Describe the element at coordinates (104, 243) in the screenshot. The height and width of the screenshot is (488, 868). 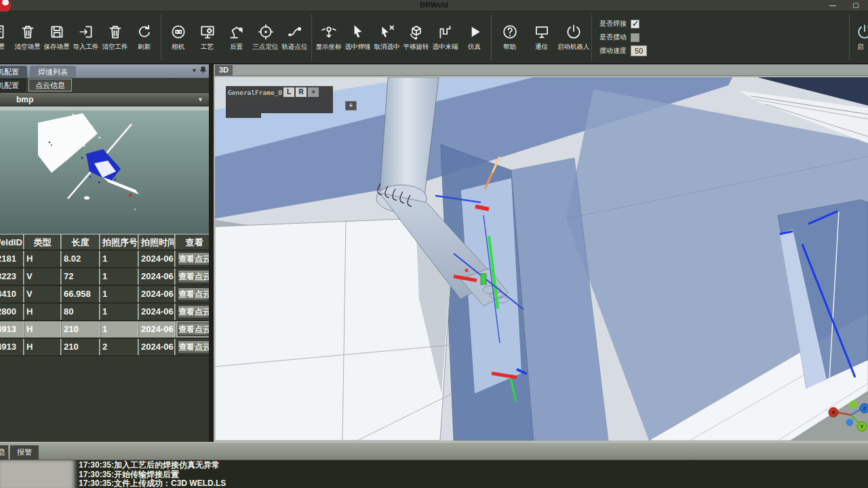
I see `weld-table-header: WeldID 类型 长度 拍照序号 拍照时间 查看` at that location.